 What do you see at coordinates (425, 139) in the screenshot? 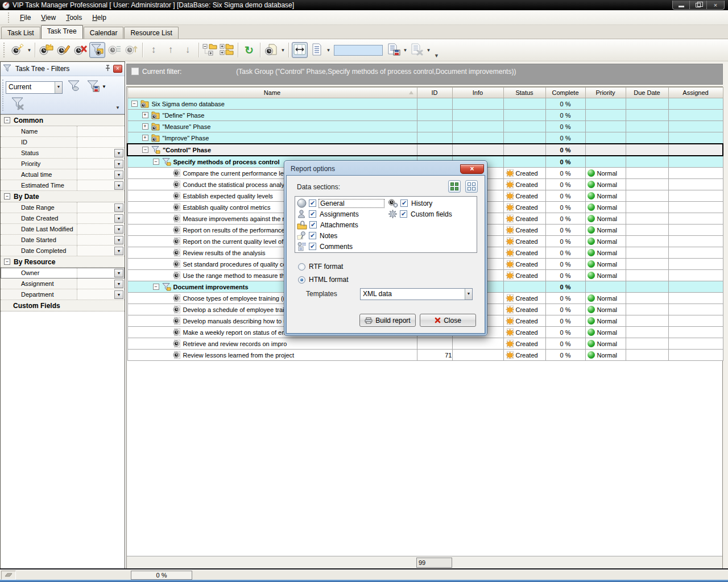
I see `table-row: +"Improve" Phase 0 %` at bounding box center [425, 139].